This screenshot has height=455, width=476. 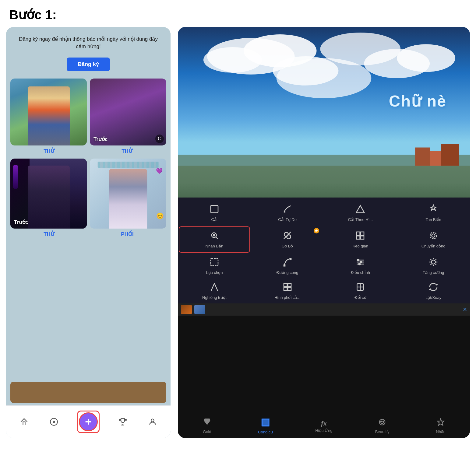 I want to click on tool-tang-cuong-label: Tăng cường, so click(x=433, y=273).